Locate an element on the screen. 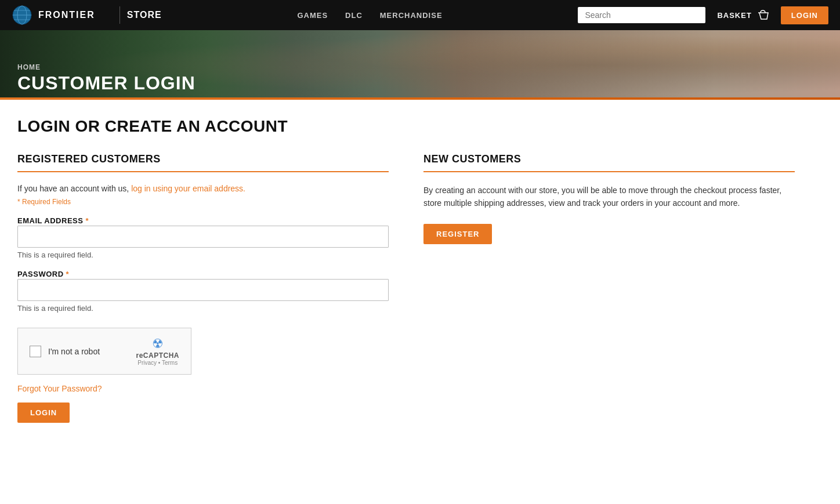 This screenshot has width=840, height=504. forgot-password-link: Forgot Your Password? is located at coordinates (203, 389).